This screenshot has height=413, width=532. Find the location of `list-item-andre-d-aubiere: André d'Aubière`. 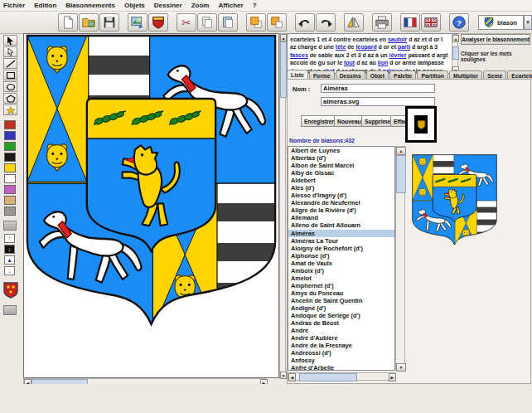

list-item-andre-d-aubiere: André d'Aubière is located at coordinates (341, 338).